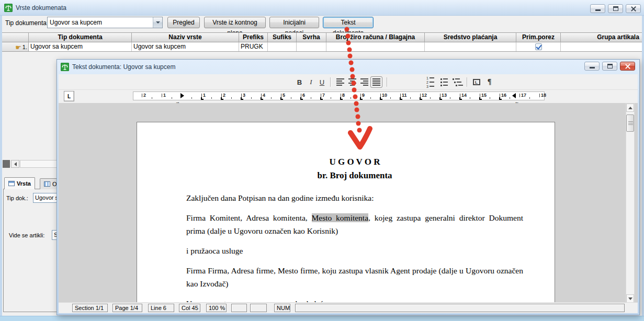 The image size is (644, 321). What do you see at coordinates (387, 82) in the screenshot?
I see `toolbar-separator` at bounding box center [387, 82].